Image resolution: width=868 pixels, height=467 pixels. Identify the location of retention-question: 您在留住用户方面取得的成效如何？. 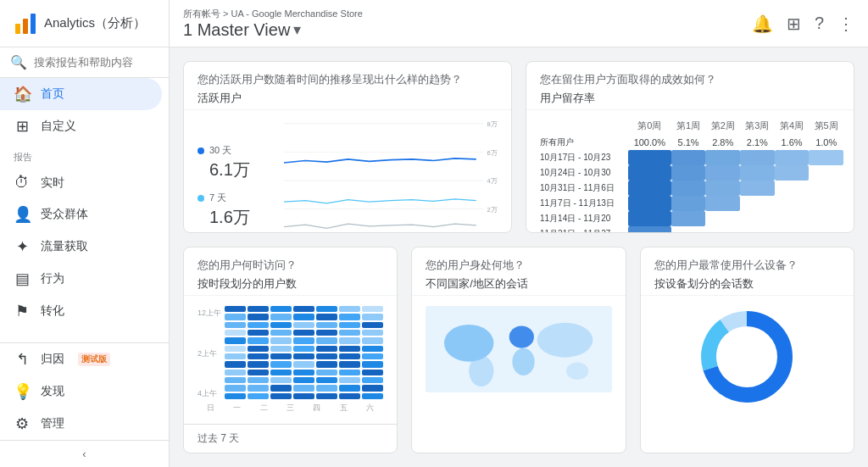
(690, 80).